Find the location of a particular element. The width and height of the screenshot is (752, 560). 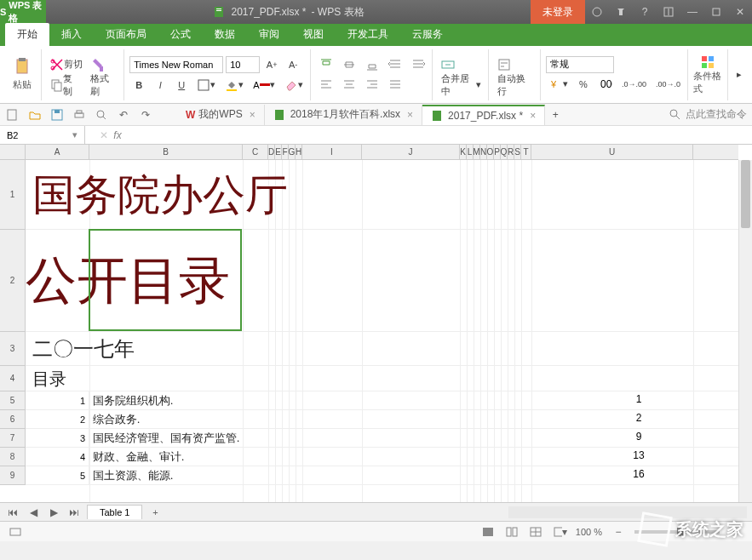

cond-format-button: 条件格式 is located at coordinates (709, 75).